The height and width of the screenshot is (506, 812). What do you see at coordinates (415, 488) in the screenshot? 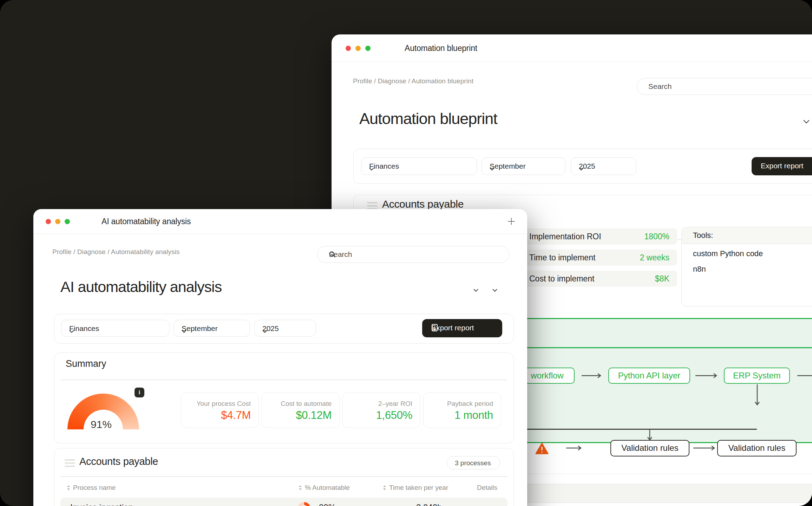
I see `column-header-time-taken: Time taken per year` at bounding box center [415, 488].